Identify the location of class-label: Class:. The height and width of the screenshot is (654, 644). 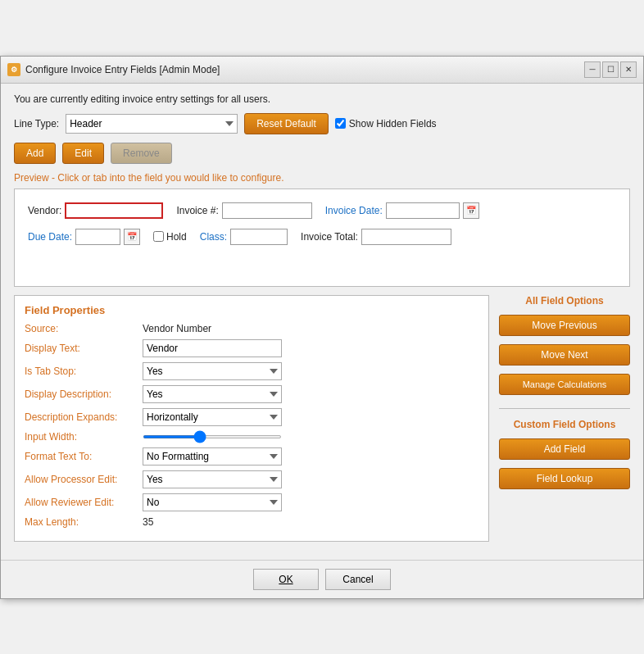
(213, 237).